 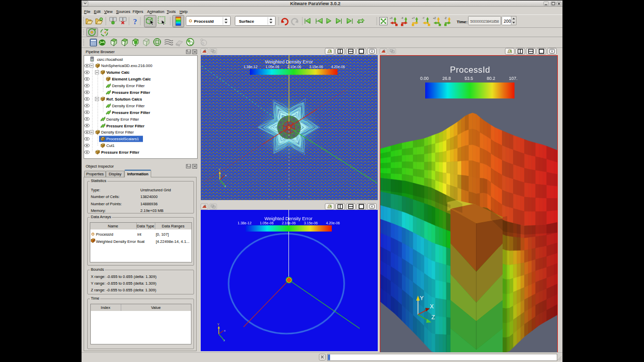 What do you see at coordinates (462, 22) in the screenshot?
I see `svg-text: Time:` at bounding box center [462, 22].